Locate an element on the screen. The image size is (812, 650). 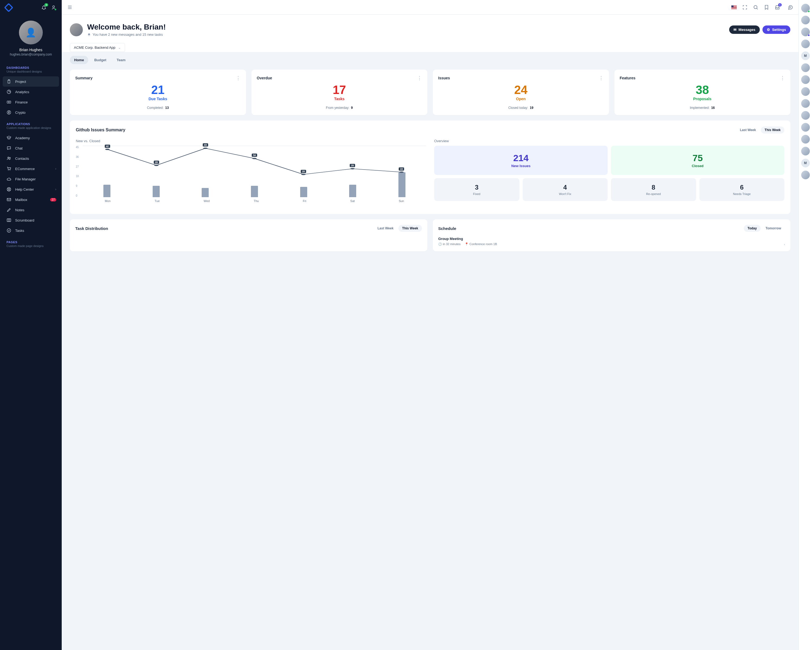
bell-icon: 3 is located at coordinates (44, 8).